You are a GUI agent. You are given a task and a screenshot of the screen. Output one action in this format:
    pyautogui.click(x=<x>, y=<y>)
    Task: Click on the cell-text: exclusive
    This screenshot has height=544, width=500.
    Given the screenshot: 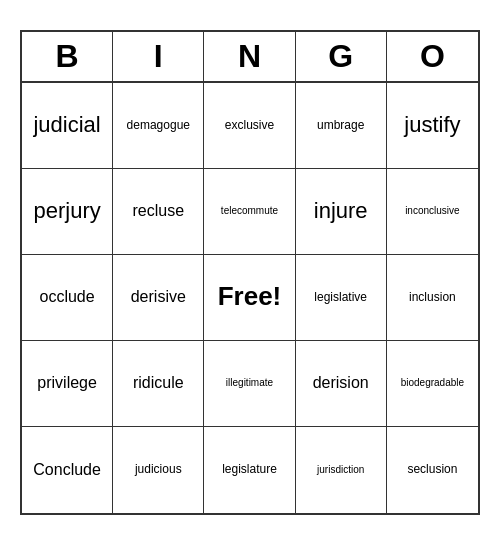 What is the action you would take?
    pyautogui.click(x=250, y=125)
    